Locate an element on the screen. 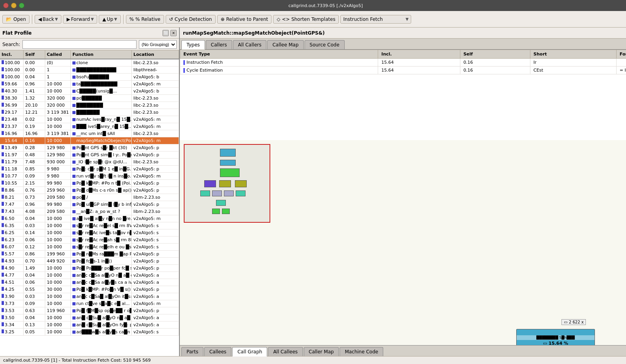 The height and width of the screenshot is (364, 626). shorten-templates-button: ◇ <> Shorten Templates is located at coordinates (306, 19).